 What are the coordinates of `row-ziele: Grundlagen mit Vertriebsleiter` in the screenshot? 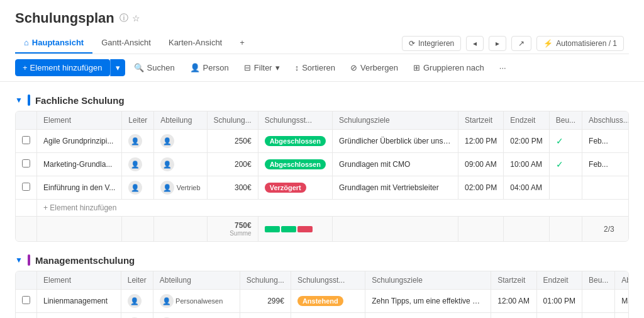 It's located at (395, 188).